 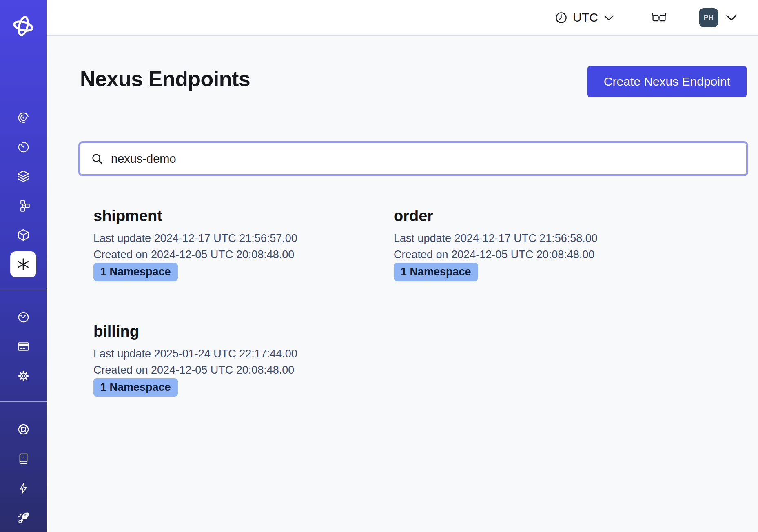 What do you see at coordinates (24, 488) in the screenshot?
I see `feedback-lightning-icon` at bounding box center [24, 488].